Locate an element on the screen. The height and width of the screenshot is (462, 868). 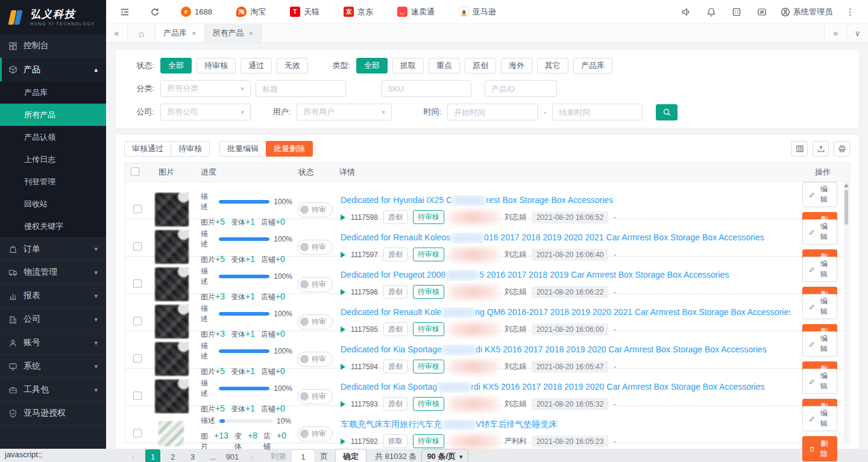
batch-edit-button: 批量编辑 is located at coordinates (243, 149).